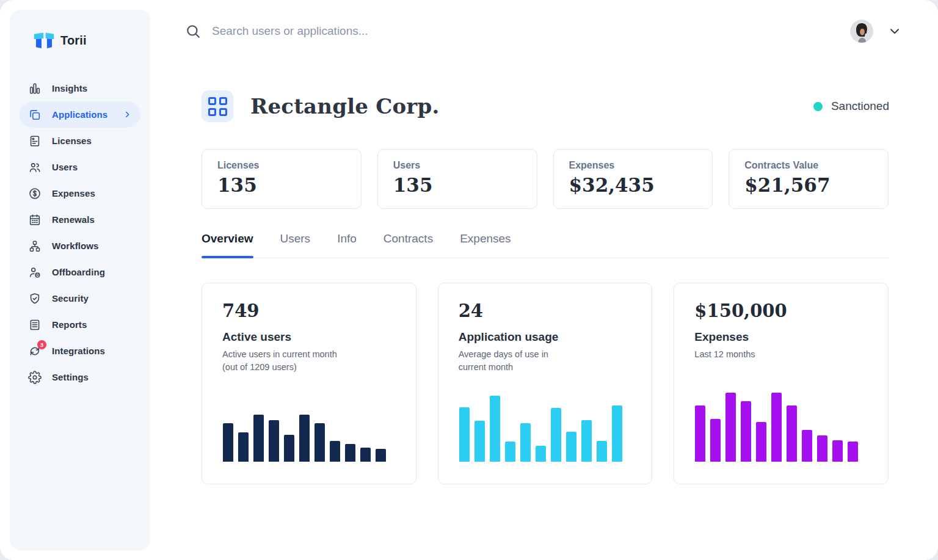 This screenshot has width=938, height=560. I want to click on stat-card-contracts-value: Contracts Value $21,567, so click(809, 179).